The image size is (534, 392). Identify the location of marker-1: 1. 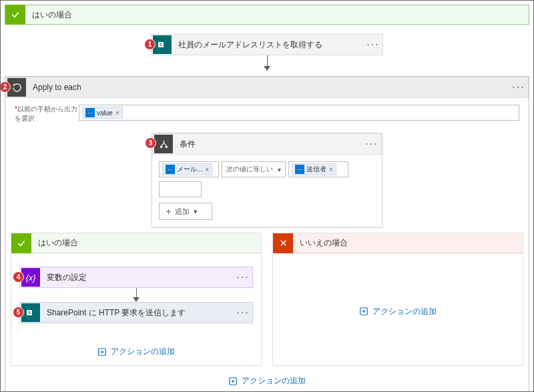
(150, 44).